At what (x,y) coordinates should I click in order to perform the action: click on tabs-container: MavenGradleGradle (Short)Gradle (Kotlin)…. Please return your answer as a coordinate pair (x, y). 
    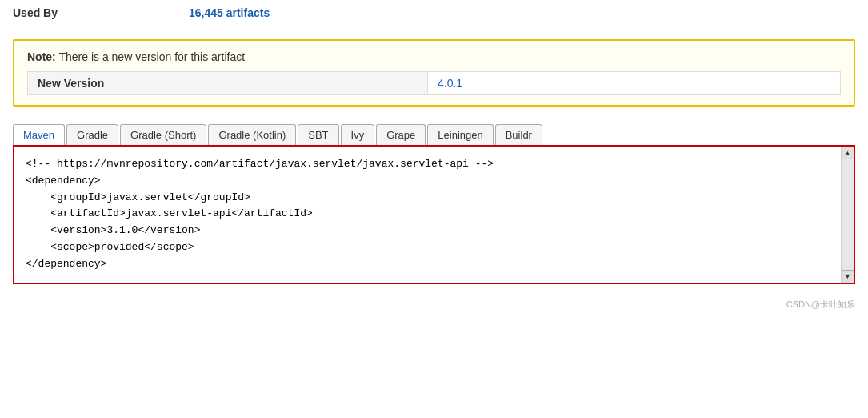
    Looking at the image, I should click on (434, 130).